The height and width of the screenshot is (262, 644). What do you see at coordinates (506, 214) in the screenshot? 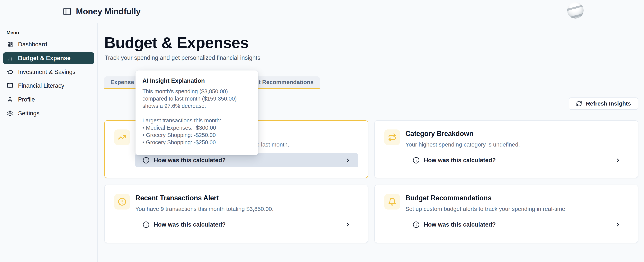
I see `card-budget-recommendations: Budget Recommendations Set up custom bud…` at bounding box center [506, 214].